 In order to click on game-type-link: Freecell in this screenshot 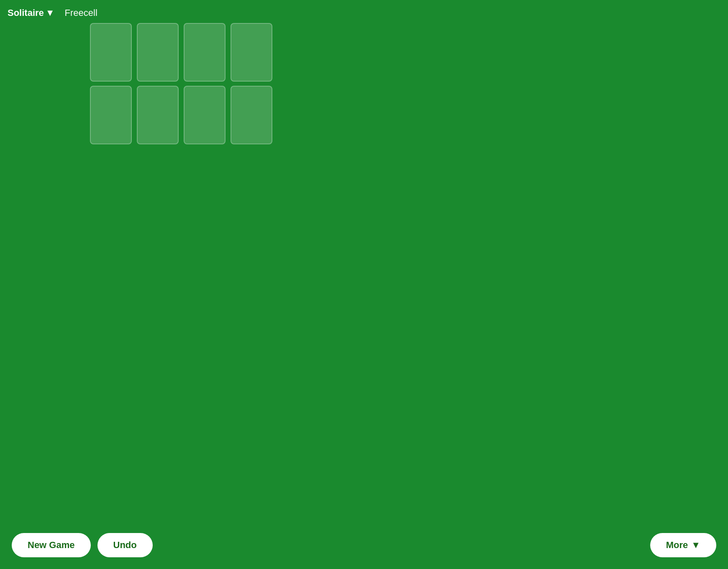, I will do `click(81, 13)`.